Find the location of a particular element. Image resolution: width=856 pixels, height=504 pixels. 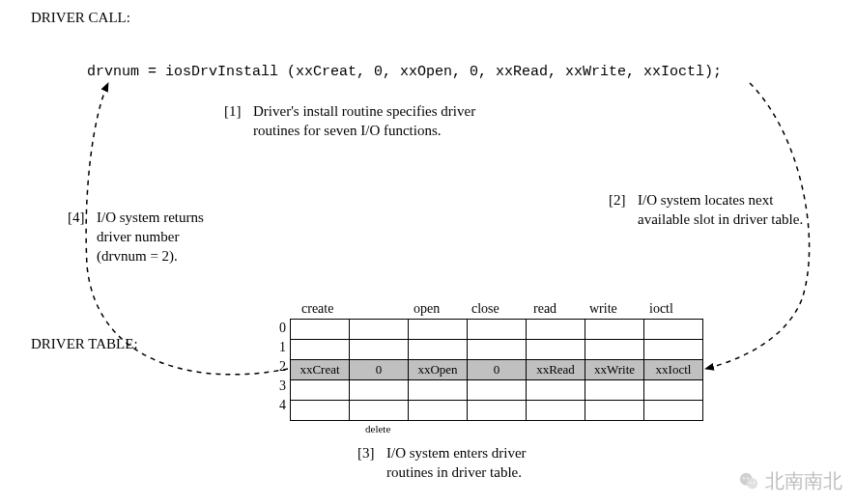

col-header-open: open is located at coordinates (427, 309).